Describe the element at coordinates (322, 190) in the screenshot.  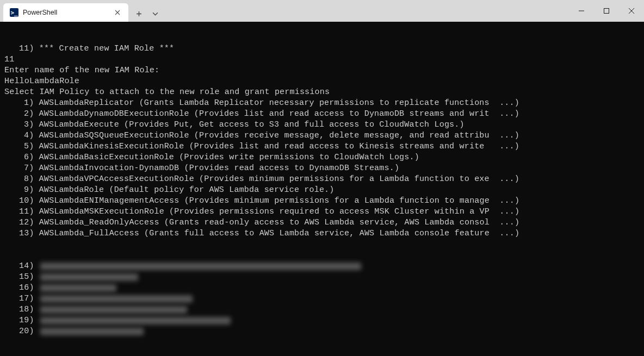
I see `terminal-line: 9) AWSLambdaRole (Default policy for AWS…` at that location.